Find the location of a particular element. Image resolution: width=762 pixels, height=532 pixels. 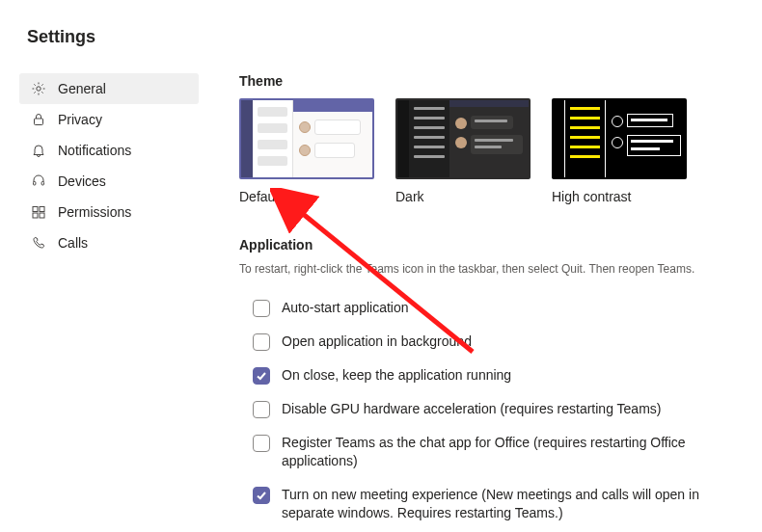

app-option-row: Disable GPU hardware acceleration (requi… is located at coordinates (486, 409).